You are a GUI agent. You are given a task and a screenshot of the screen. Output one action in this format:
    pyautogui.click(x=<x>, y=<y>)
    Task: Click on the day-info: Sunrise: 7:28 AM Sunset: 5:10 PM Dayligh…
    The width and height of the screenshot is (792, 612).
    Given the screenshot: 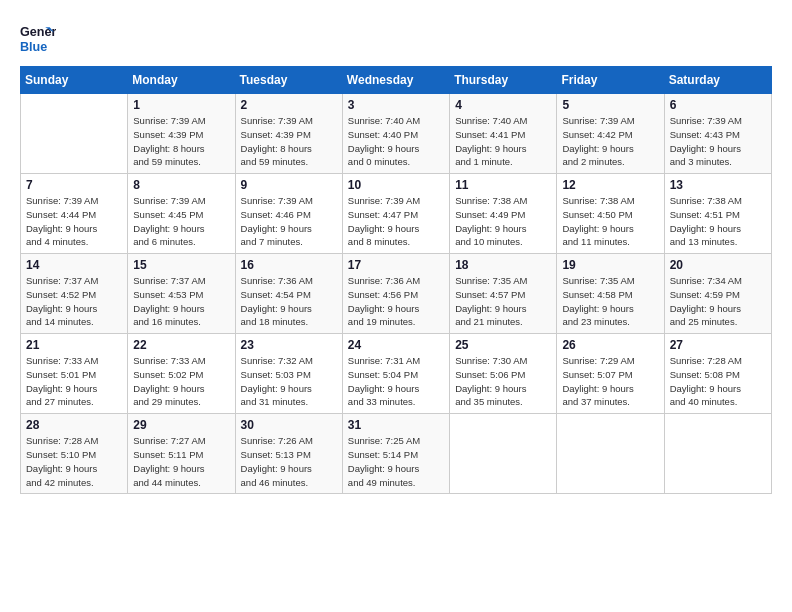 What is the action you would take?
    pyautogui.click(x=74, y=462)
    